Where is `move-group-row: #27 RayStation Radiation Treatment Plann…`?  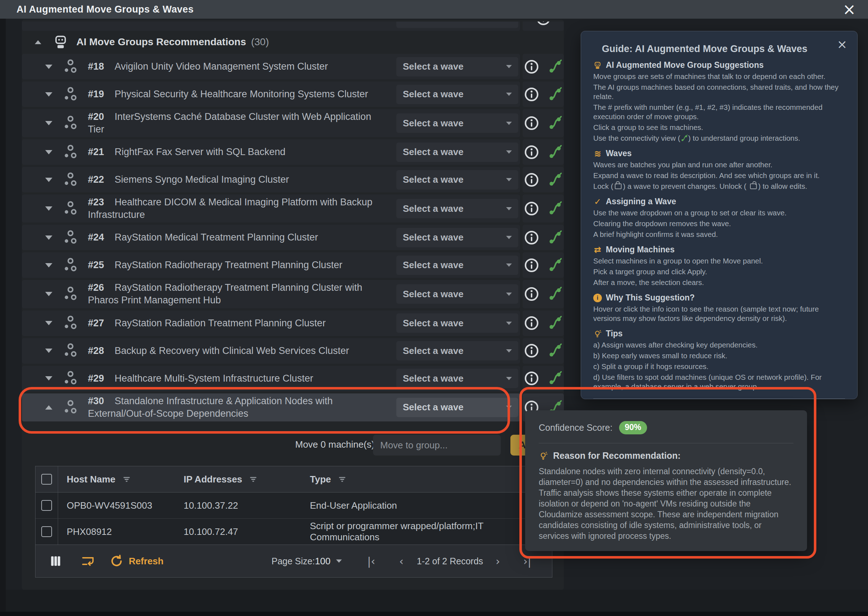
move-group-row: #27 RayStation Radiation Treatment Plann… is located at coordinates (293, 323).